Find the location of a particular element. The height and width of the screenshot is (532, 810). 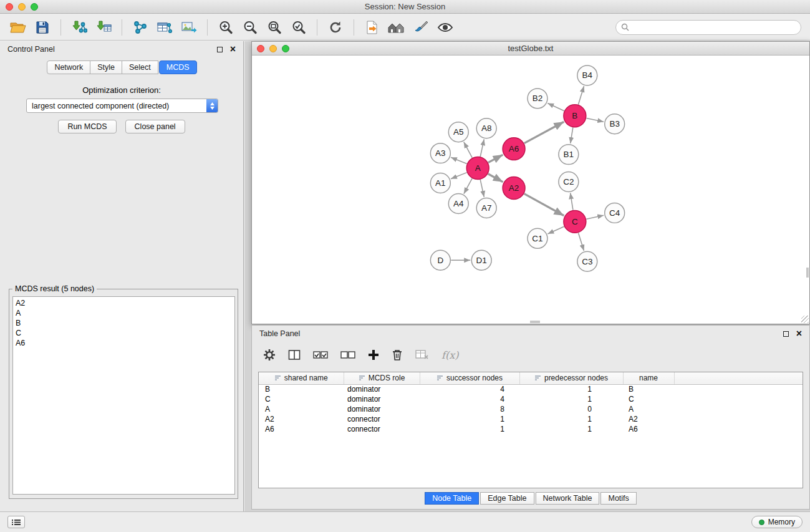

table-settings-button is located at coordinates (269, 355).